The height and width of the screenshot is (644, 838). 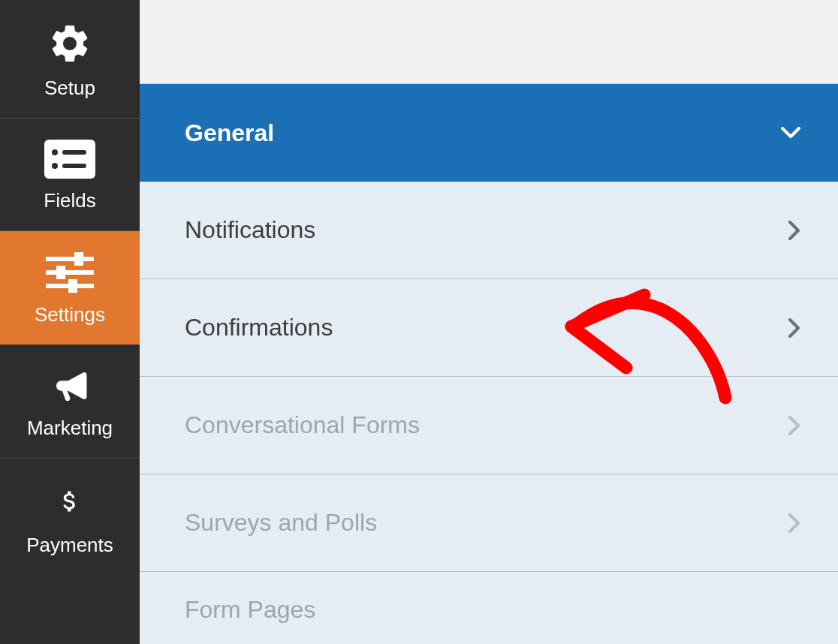 What do you see at coordinates (70, 288) in the screenshot?
I see `sidebar-item-settings: Settings` at bounding box center [70, 288].